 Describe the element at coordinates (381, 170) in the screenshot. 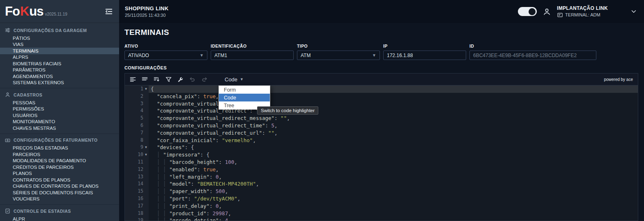

I see `editor-line: 12 │ │ "enabled": true,` at that location.